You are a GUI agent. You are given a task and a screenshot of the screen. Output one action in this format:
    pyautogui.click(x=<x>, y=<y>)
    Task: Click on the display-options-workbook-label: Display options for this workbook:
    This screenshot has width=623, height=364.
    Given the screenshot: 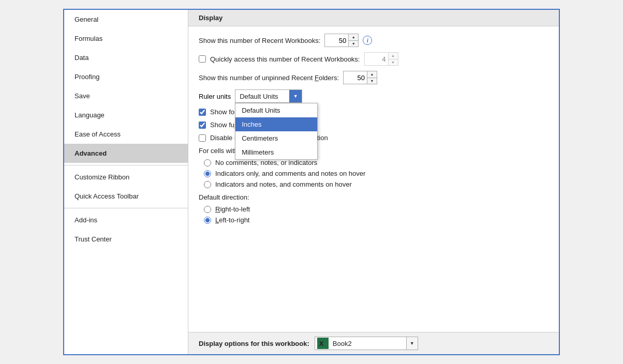 What is the action you would take?
    pyautogui.click(x=254, y=343)
    